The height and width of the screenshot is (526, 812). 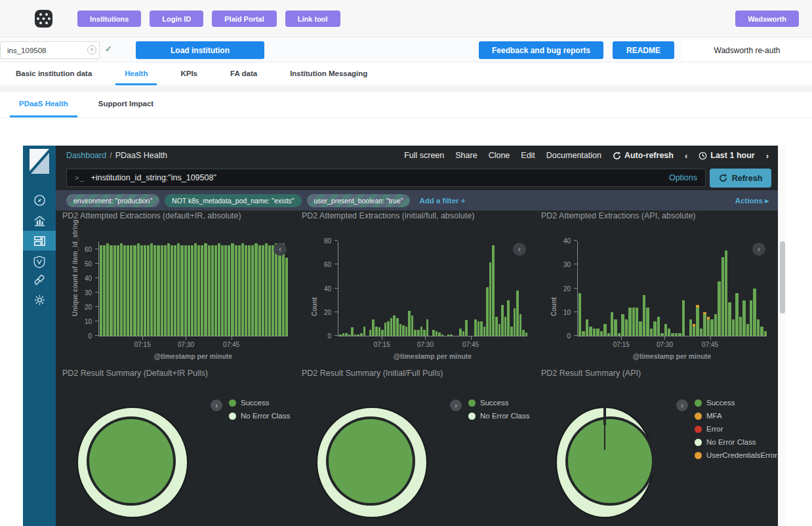 What do you see at coordinates (176, 18) in the screenshot?
I see `nav-button-login-id: Login ID` at bounding box center [176, 18].